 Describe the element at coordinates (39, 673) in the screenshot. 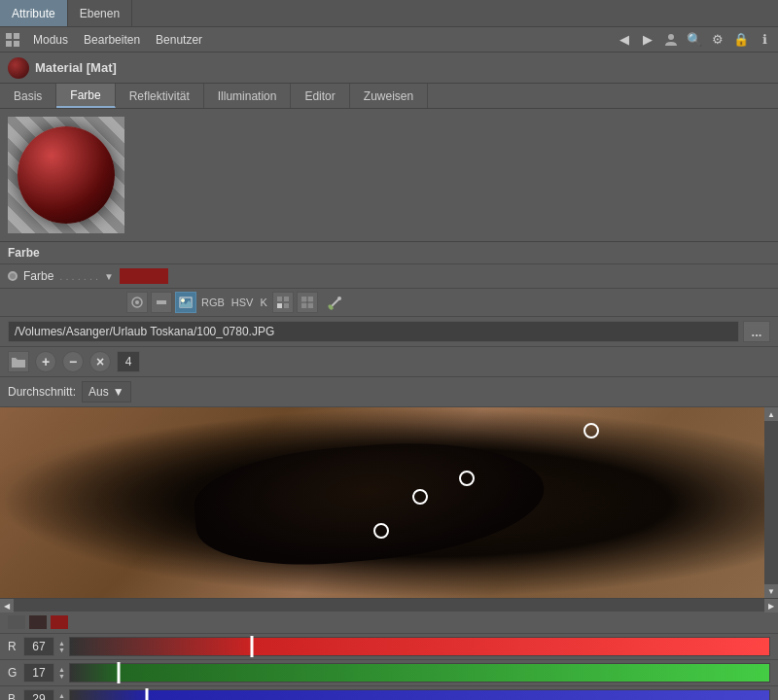

I see `g-value-input` at that location.